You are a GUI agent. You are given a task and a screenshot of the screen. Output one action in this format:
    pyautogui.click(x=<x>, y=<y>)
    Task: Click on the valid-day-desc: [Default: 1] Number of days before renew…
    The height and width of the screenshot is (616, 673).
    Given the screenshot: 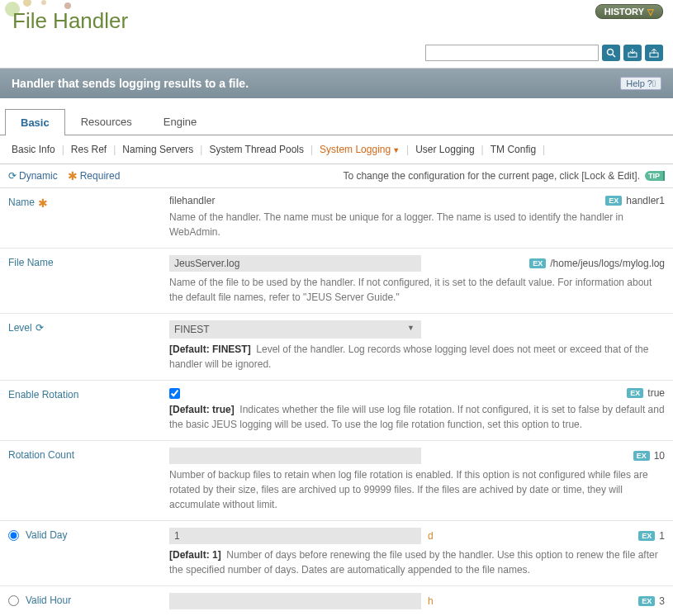 What is the action you would take?
    pyautogui.click(x=417, y=562)
    